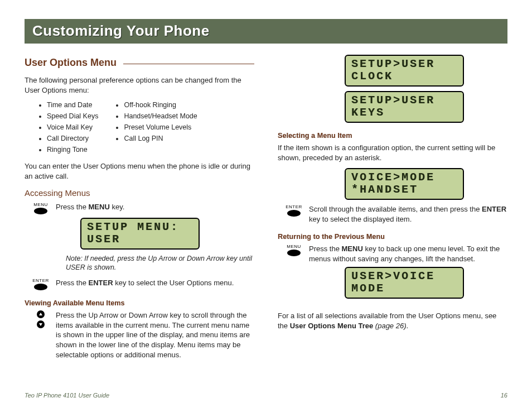 This screenshot has width=532, height=412. I want to click on list-item: Handset/Headset Mode, so click(161, 116).